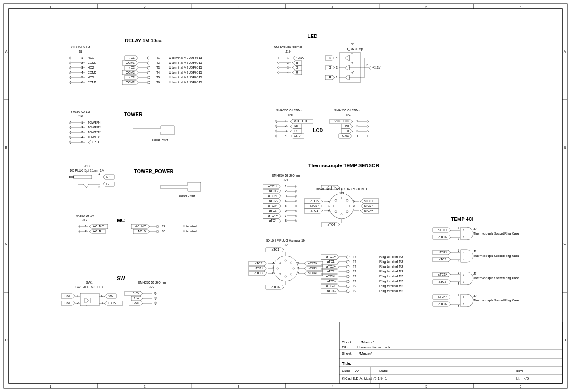  Describe the element at coordinates (6, 340) in the screenshot. I see `label: D` at that location.